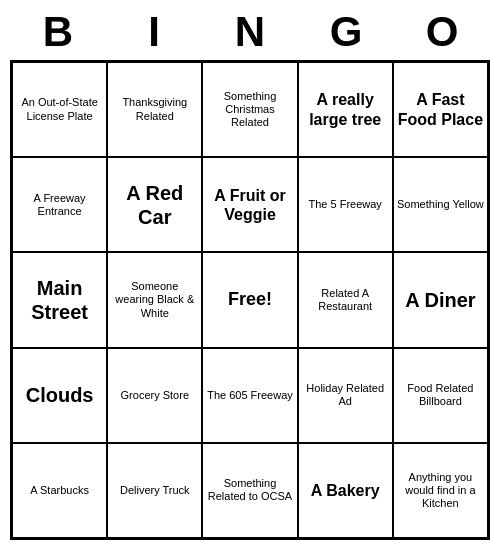  What do you see at coordinates (440, 396) in the screenshot?
I see `bingo-cell-19: Food Related Billboard` at bounding box center [440, 396].